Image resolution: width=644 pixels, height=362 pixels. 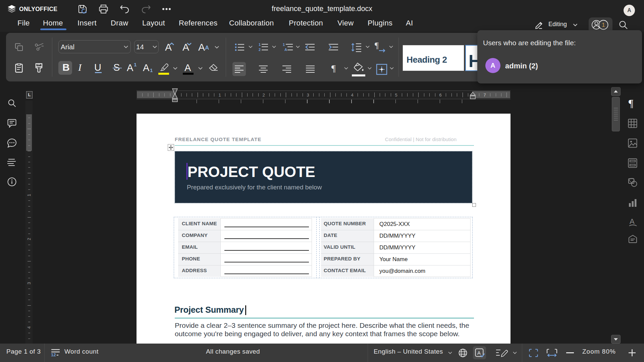 What do you see at coordinates (396, 95) in the screenshot?
I see `svg-text: 5` at bounding box center [396, 95].